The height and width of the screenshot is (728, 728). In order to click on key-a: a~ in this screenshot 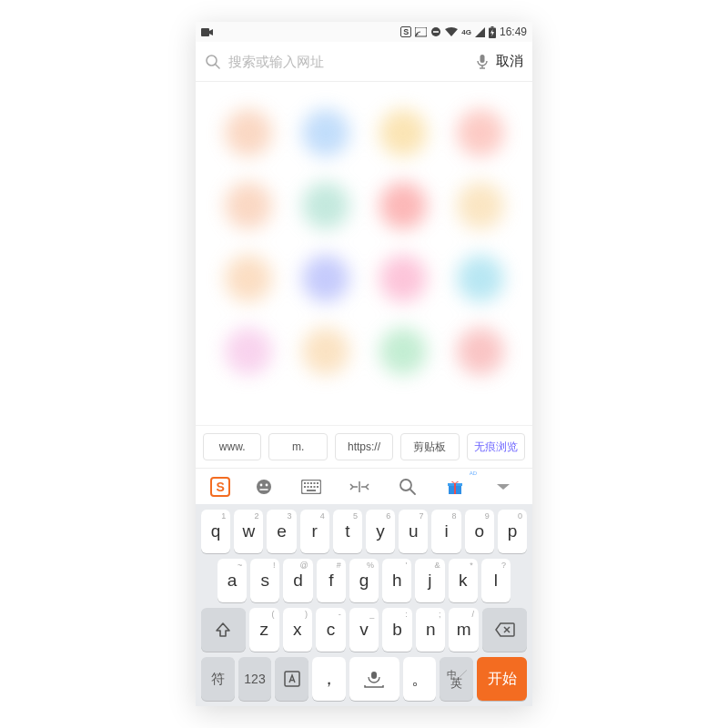, I will do `click(232, 581)`.